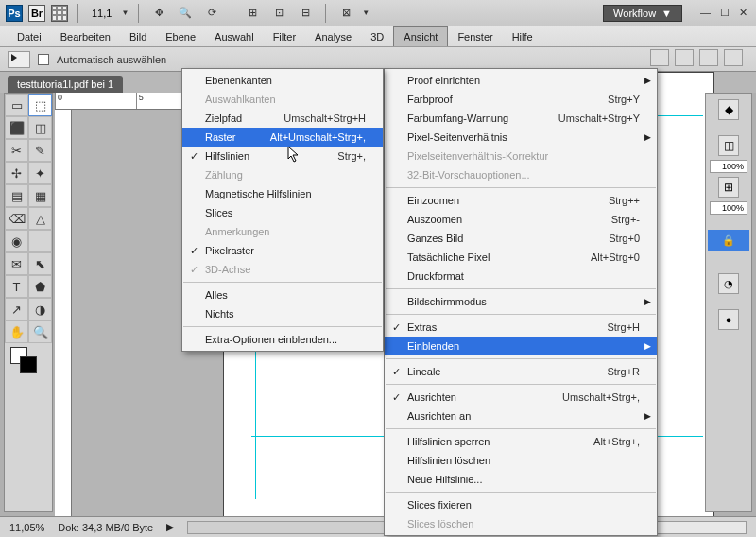 Image resolution: width=756 pixels, height=537 pixels. Describe the element at coordinates (252, 13) in the screenshot. I see `arrange-icon-1: ⊞` at that location.